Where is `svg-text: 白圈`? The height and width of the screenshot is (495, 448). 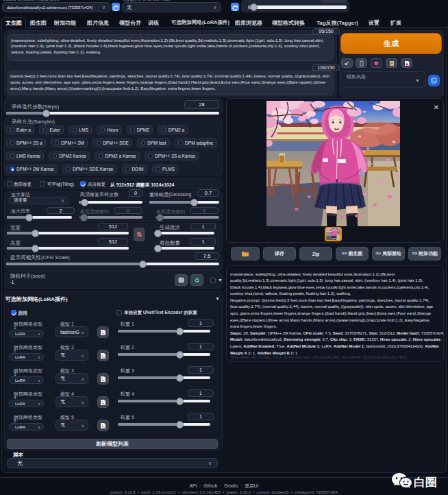
svg-text: 白圈 is located at coordinates (425, 483).